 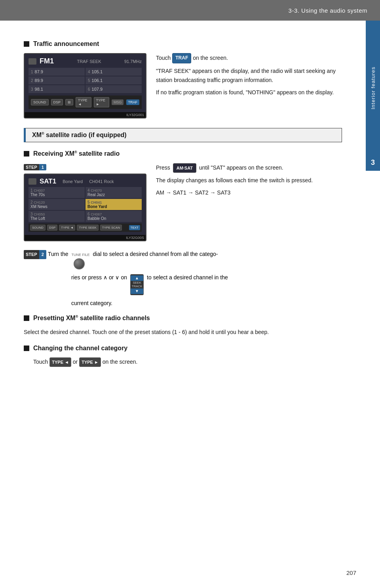 What do you see at coordinates (249, 193) in the screenshot?
I see `am-sequence-text: AM → SAT1 → SAT2 → SAT3` at bounding box center [249, 193].